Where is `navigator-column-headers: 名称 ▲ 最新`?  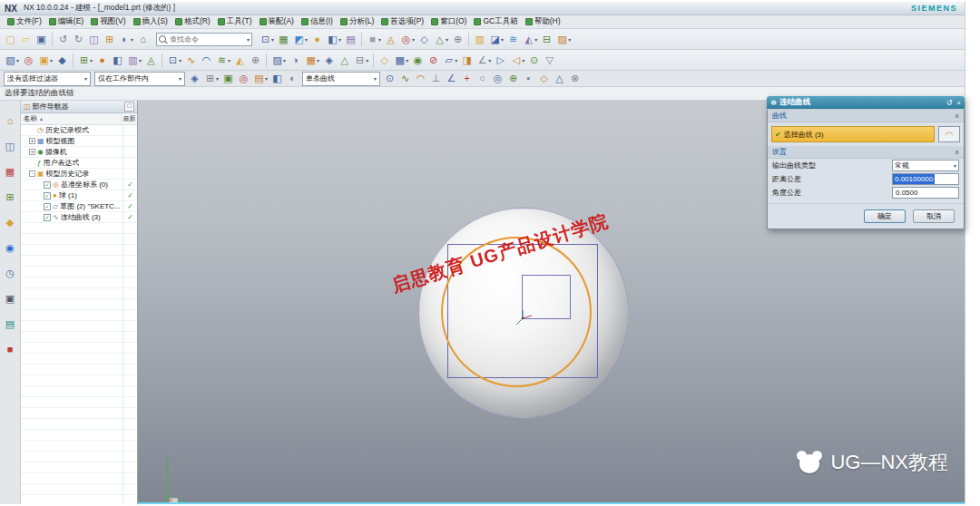
navigator-column-headers: 名称 ▲ 最新 is located at coordinates (79, 120).